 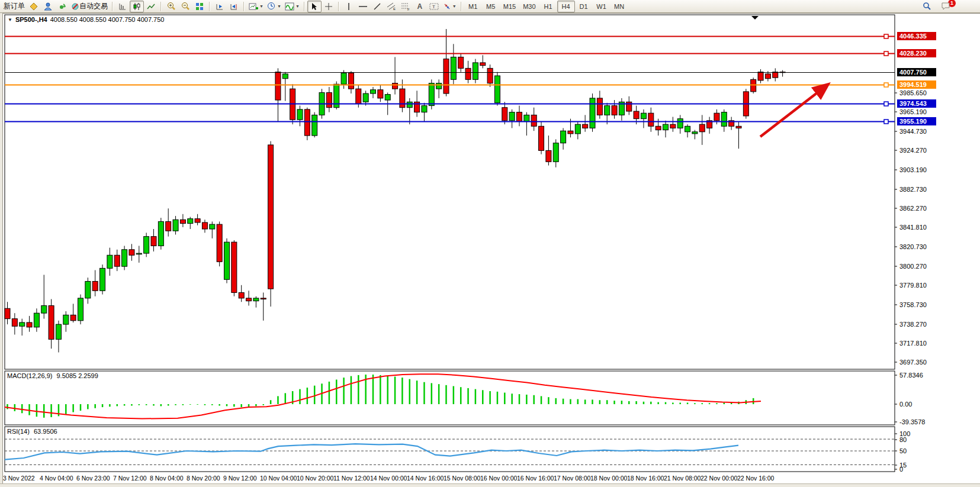 What do you see at coordinates (946, 7) in the screenshot?
I see `notifications-button: 1` at bounding box center [946, 7].